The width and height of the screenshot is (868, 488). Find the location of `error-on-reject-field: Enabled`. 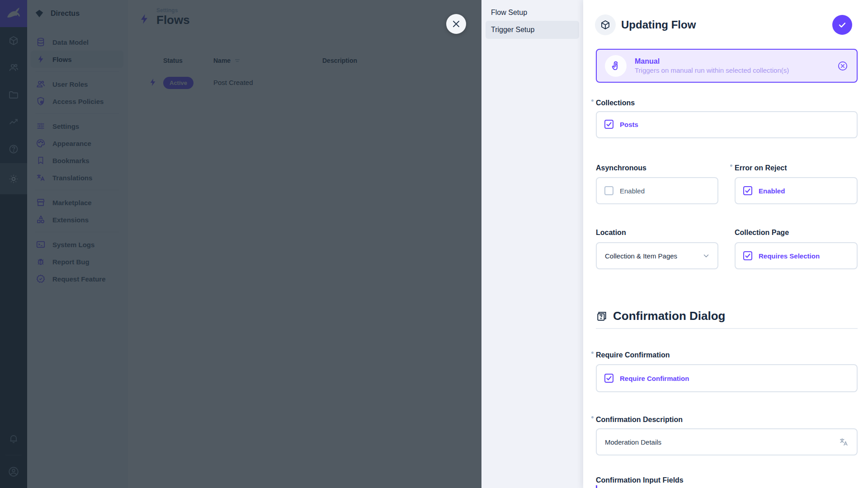

error-on-reject-field: Enabled is located at coordinates (796, 191).